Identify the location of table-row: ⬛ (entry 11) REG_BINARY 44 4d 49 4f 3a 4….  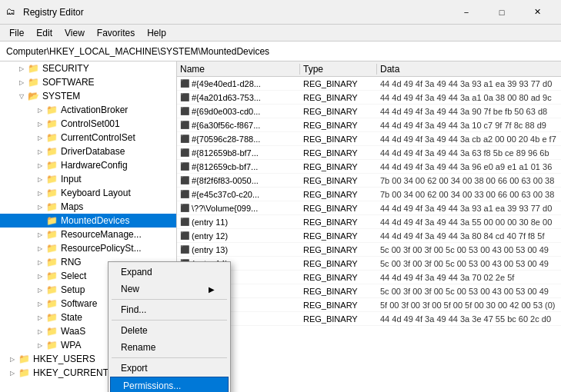
(369, 222).